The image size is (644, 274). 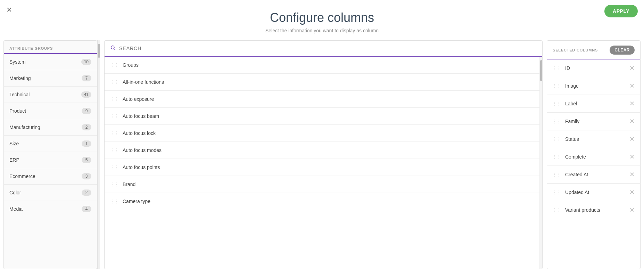 I want to click on selected-column-label: Complete, so click(x=576, y=157).